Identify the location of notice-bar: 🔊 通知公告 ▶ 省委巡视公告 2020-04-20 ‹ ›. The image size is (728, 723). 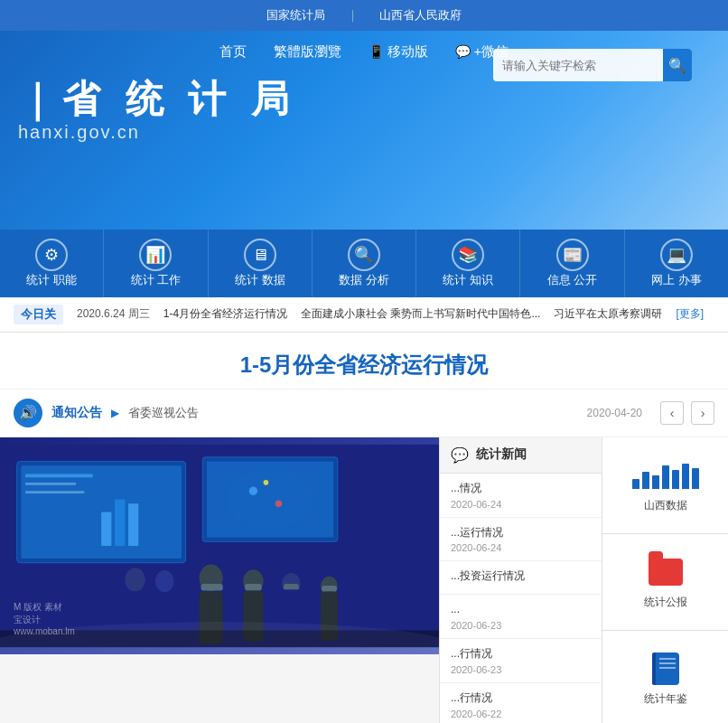
(364, 414).